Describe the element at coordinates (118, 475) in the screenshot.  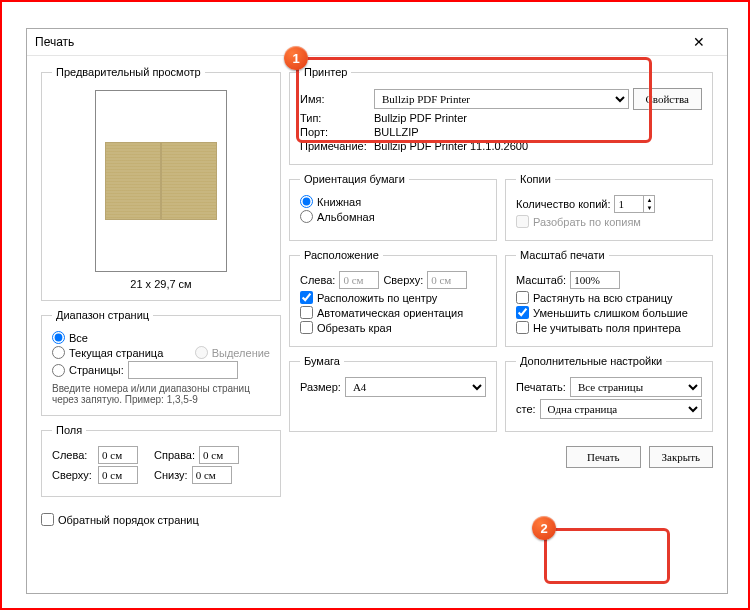
I see `margin-top-input` at that location.